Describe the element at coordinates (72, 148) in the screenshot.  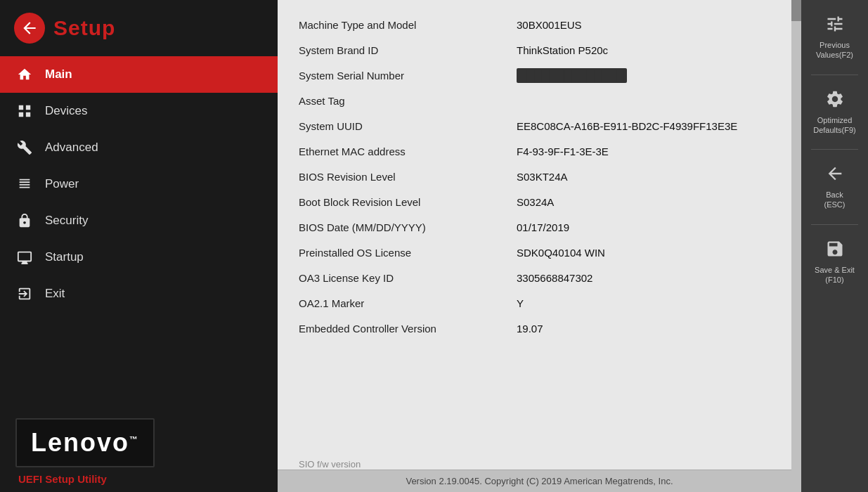
I see `sidebar-item-label-advanced: Advanced` at that location.